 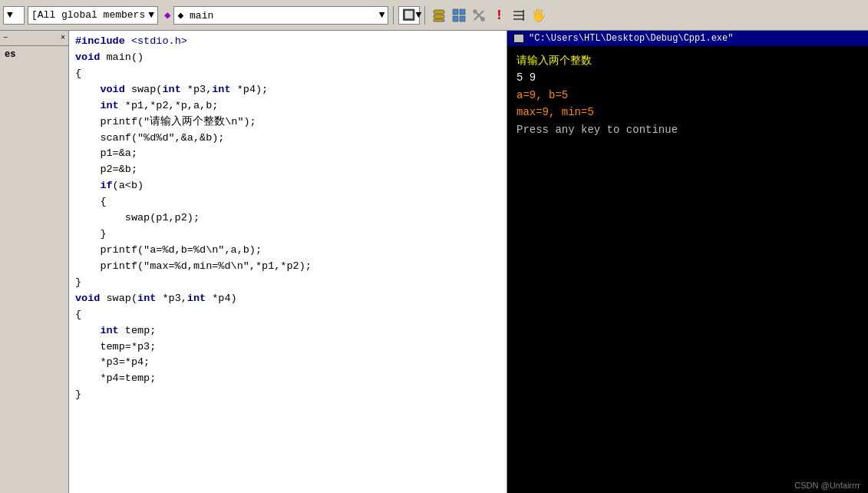 I want to click on code-line-17: void swap(int *p3,int *p4), so click(x=288, y=299).